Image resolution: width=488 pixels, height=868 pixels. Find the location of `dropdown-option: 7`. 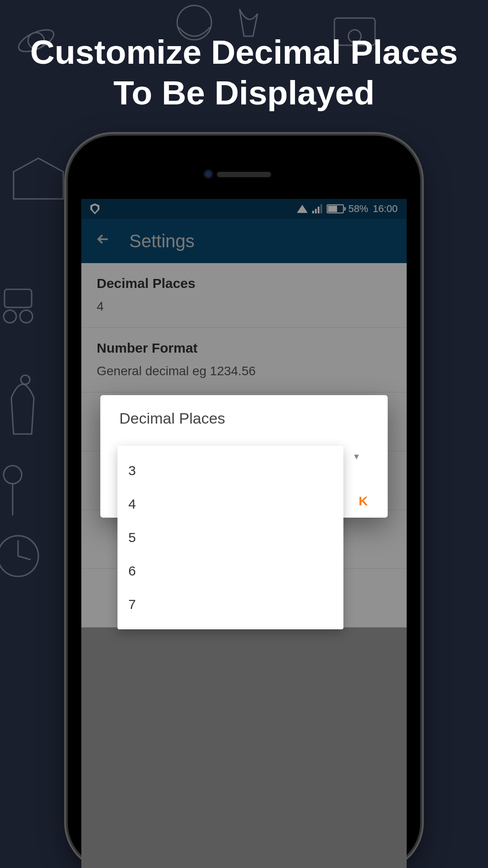

dropdown-option: 7 is located at coordinates (230, 604).